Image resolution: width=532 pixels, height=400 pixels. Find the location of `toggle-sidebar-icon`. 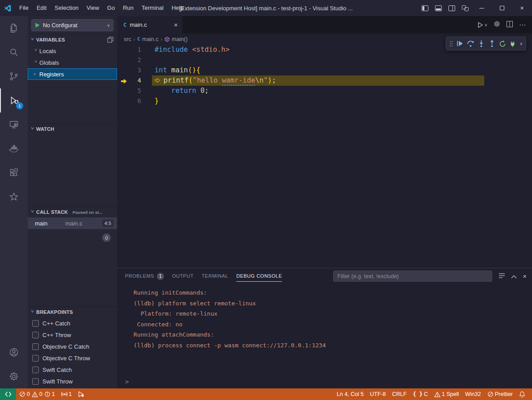

toggle-sidebar-icon is located at coordinates (425, 8).